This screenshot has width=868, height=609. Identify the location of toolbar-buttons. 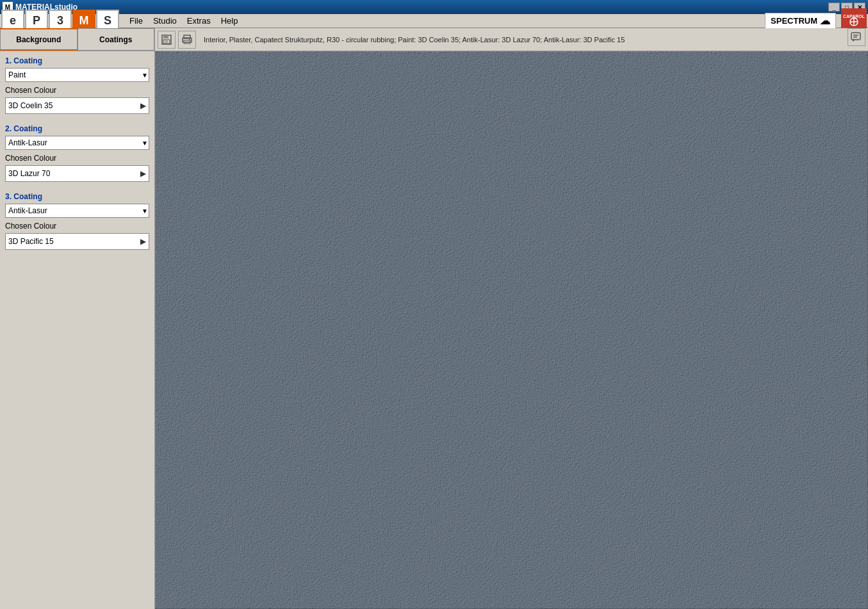
(177, 40).